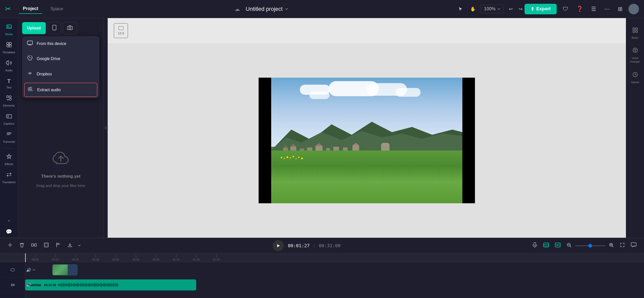  I want to click on hand-tool: ✋, so click(473, 9).